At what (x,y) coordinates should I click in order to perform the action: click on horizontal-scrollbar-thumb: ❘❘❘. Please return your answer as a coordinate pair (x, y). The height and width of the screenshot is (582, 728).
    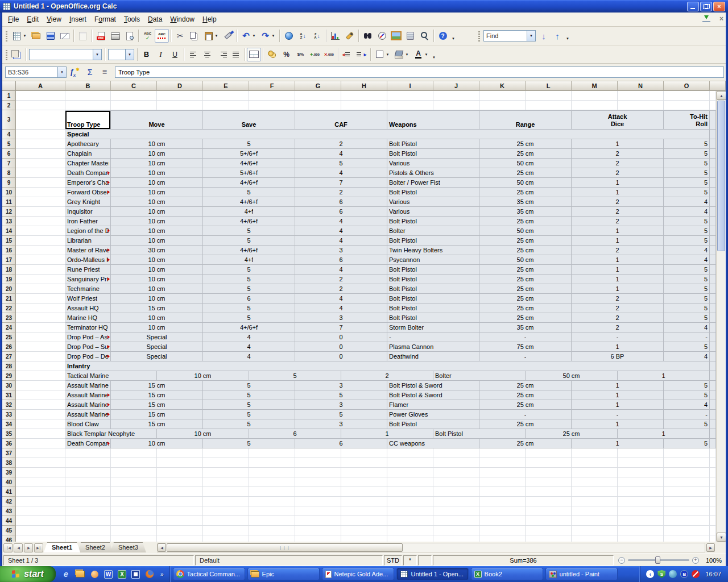
    Looking at the image, I should click on (284, 548).